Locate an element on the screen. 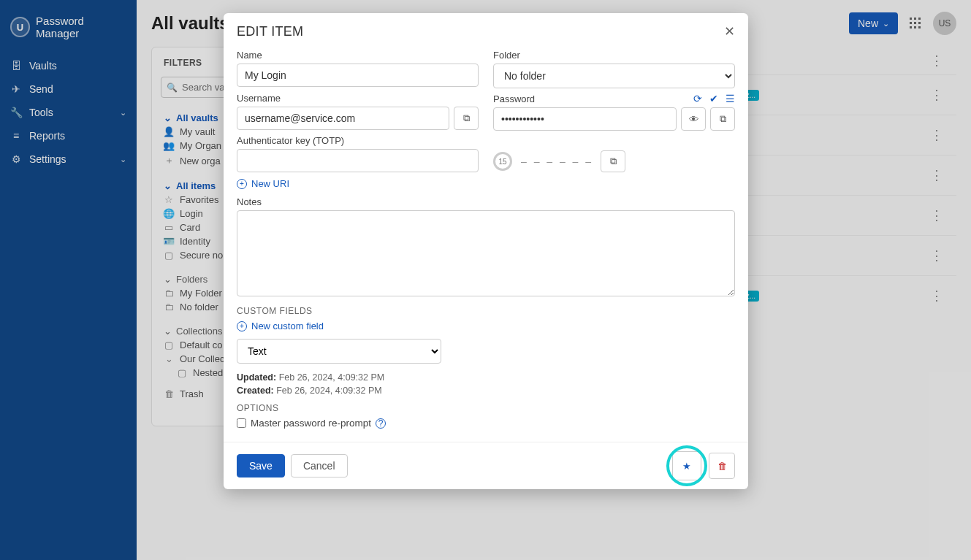  trash-icon: 🗑 is located at coordinates (722, 466).